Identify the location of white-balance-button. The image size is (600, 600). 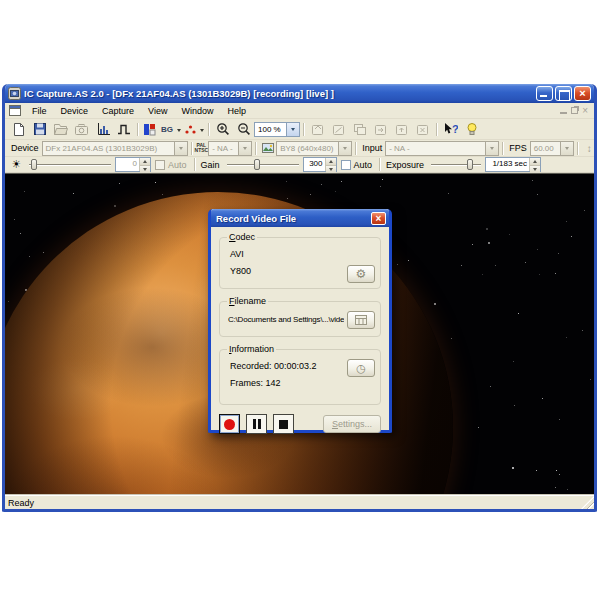
(190, 130).